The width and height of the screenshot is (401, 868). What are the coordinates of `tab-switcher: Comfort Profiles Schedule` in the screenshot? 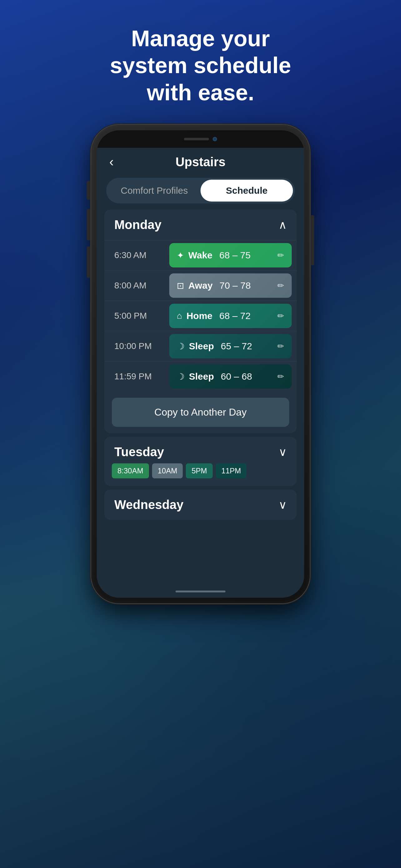 It's located at (201, 191).